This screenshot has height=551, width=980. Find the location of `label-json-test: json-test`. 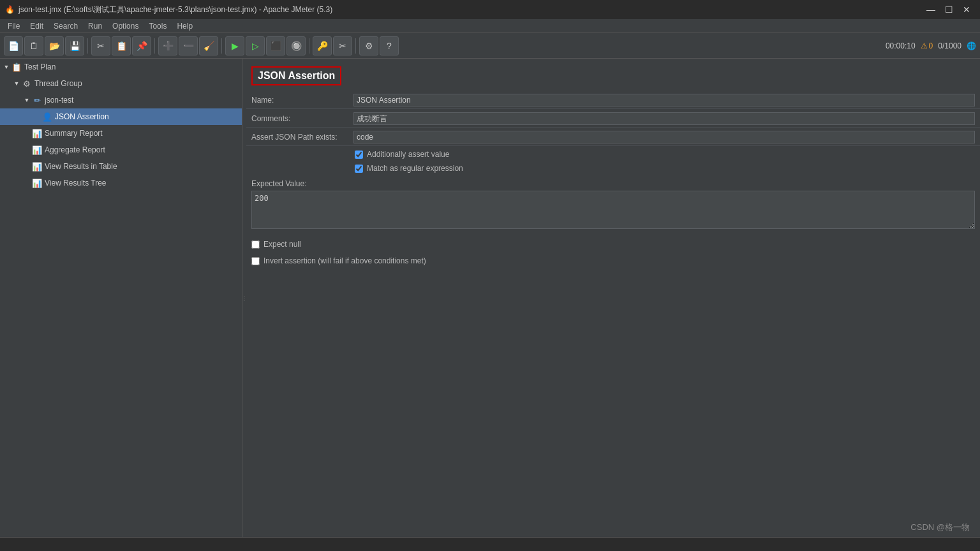

label-json-test: json-test is located at coordinates (59, 100).